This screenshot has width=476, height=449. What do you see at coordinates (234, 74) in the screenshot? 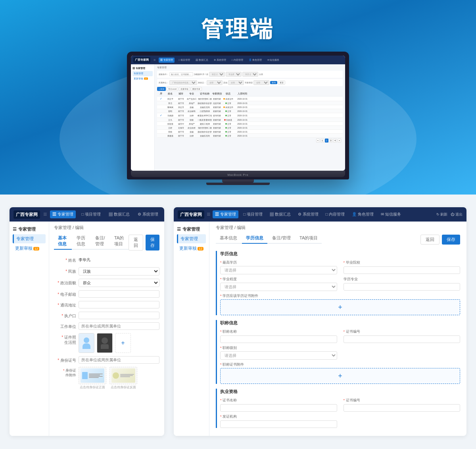
I see `laptop-filter-sel2: 专业类别 全部` at bounding box center [234, 74].